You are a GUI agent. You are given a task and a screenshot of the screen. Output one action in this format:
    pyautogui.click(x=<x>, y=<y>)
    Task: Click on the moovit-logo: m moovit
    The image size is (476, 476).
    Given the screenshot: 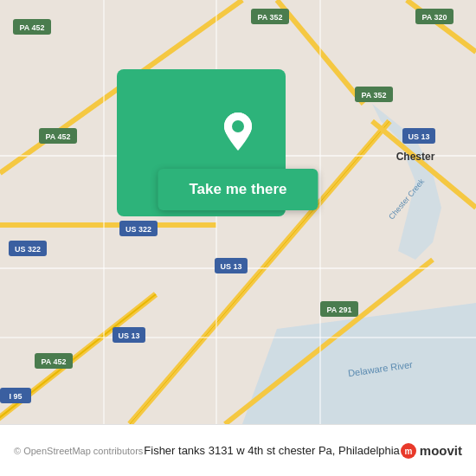 What is the action you would take?
    pyautogui.click(x=431, y=451)
    